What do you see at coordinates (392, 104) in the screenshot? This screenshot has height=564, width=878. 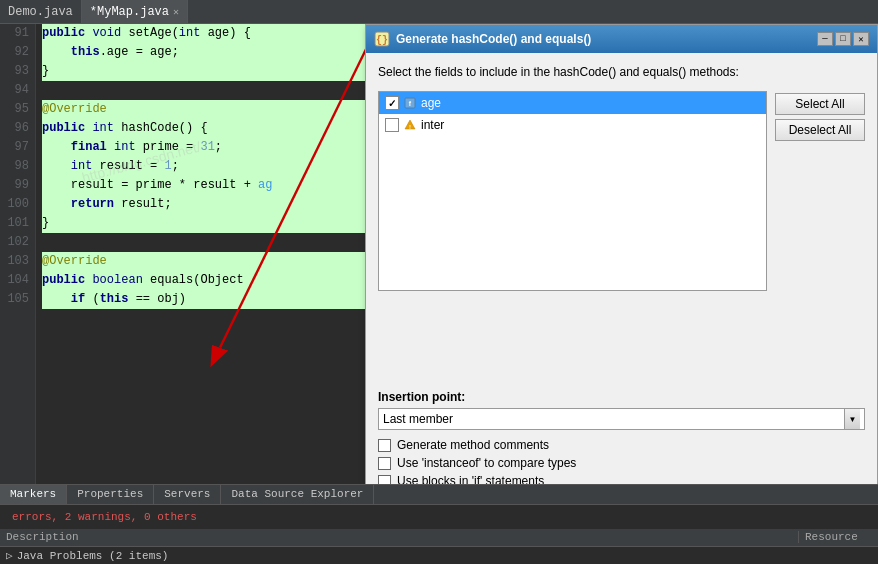 I see `checkmark-age: ✓` at bounding box center [392, 104].